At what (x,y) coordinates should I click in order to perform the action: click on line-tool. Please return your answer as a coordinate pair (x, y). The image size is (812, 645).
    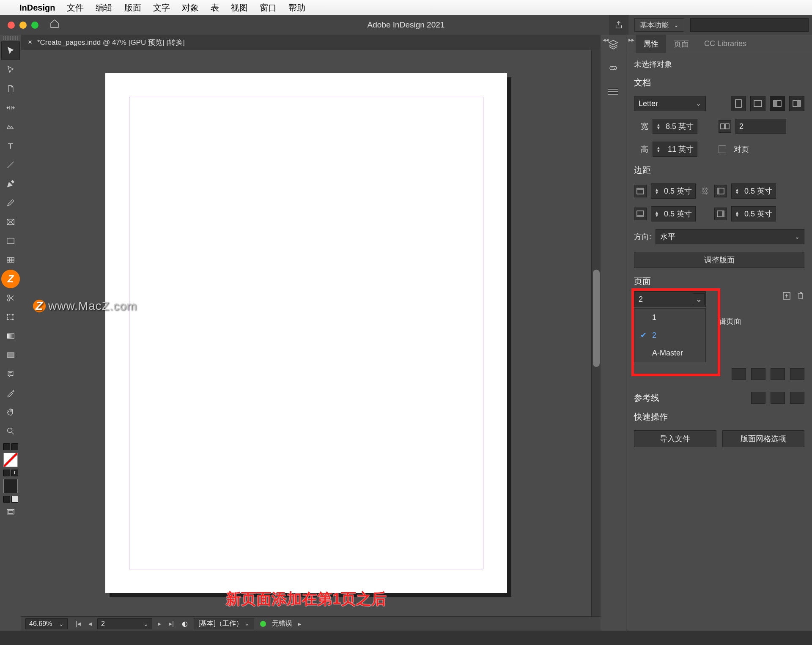
    Looking at the image, I should click on (11, 165).